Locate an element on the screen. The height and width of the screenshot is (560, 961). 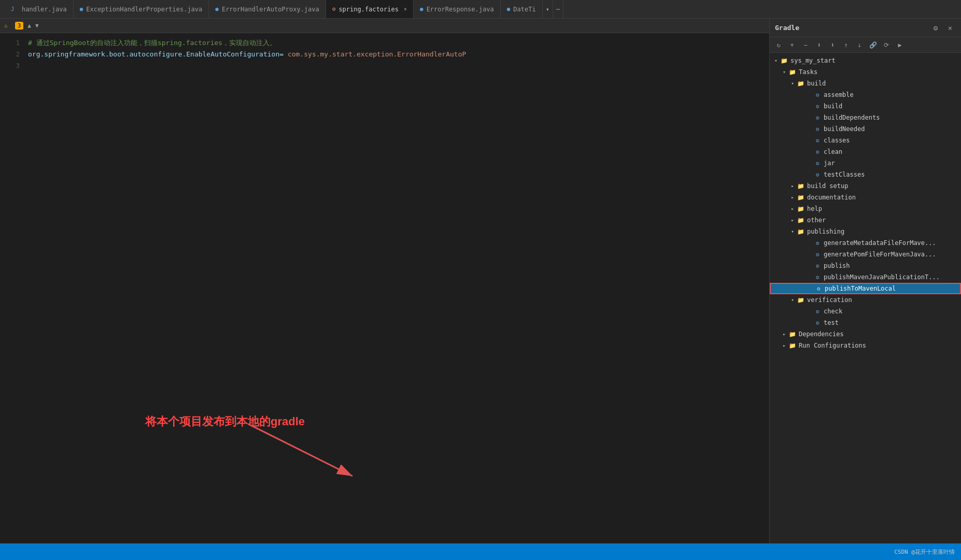
generateMetadata-icon: ⚙ is located at coordinates (817, 243).